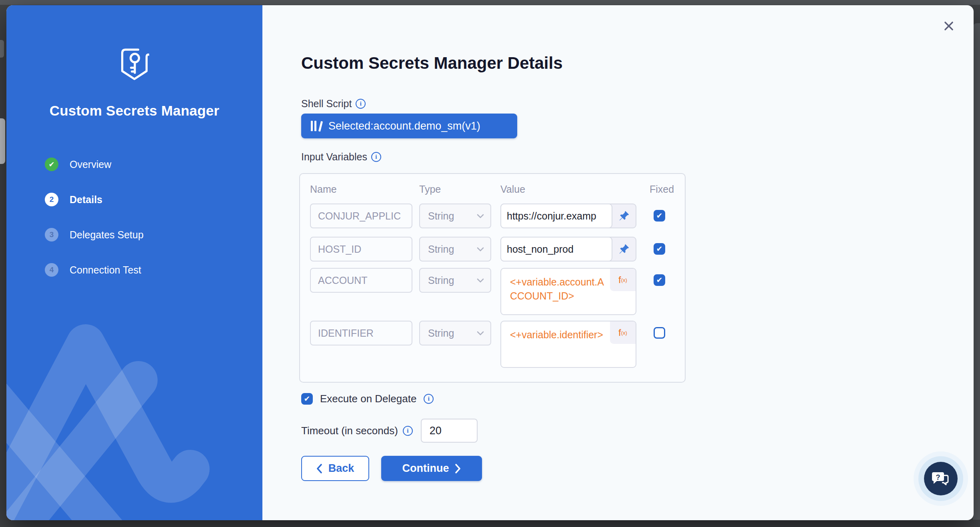 The width and height of the screenshot is (980, 527). Describe the element at coordinates (568, 291) in the screenshot. I see `variable-value-expression: <+variable.account.ACCOUNT_ID> f(x)` at that location.